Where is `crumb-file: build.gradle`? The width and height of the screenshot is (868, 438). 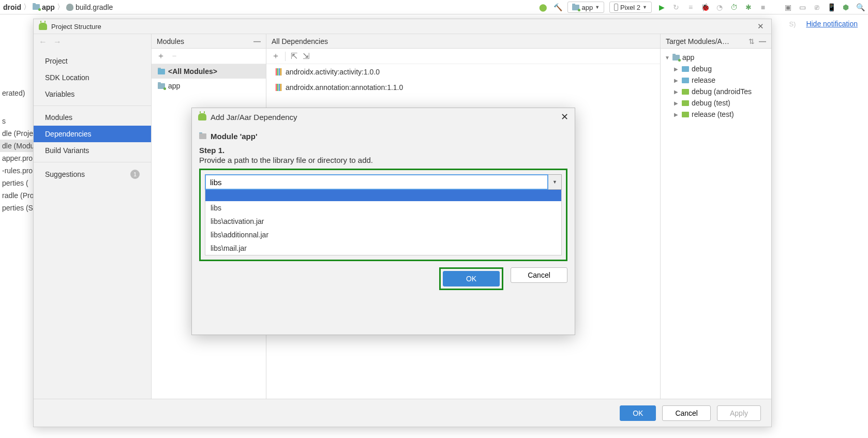 crumb-file: build.gradle is located at coordinates (89, 7).